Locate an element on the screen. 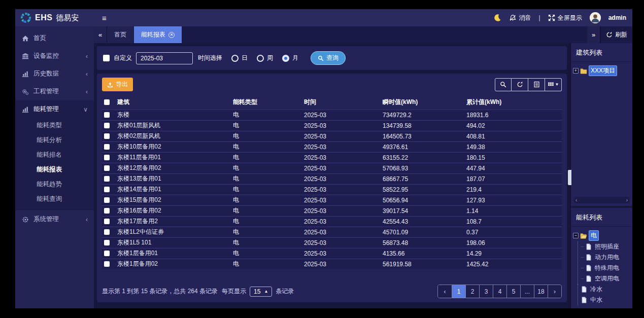 This screenshot has height=318, width=644. table-row: 东楼1层备用02电2025-03561919.581425.42 is located at coordinates (332, 264).